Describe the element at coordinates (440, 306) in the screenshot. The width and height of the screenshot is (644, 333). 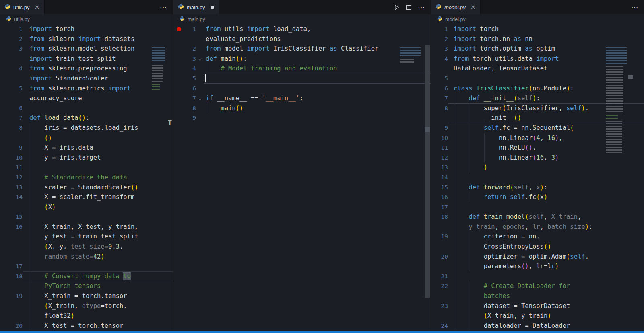
I see `gutter: 23` at that location.